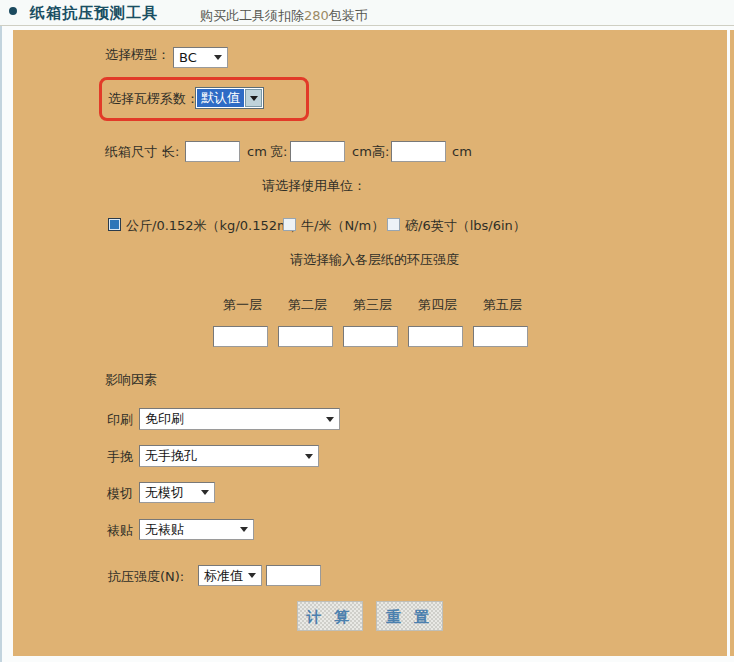 The width and height of the screenshot is (734, 662). What do you see at coordinates (728, 343) in the screenshot?
I see `panel-right-gap` at bounding box center [728, 343].